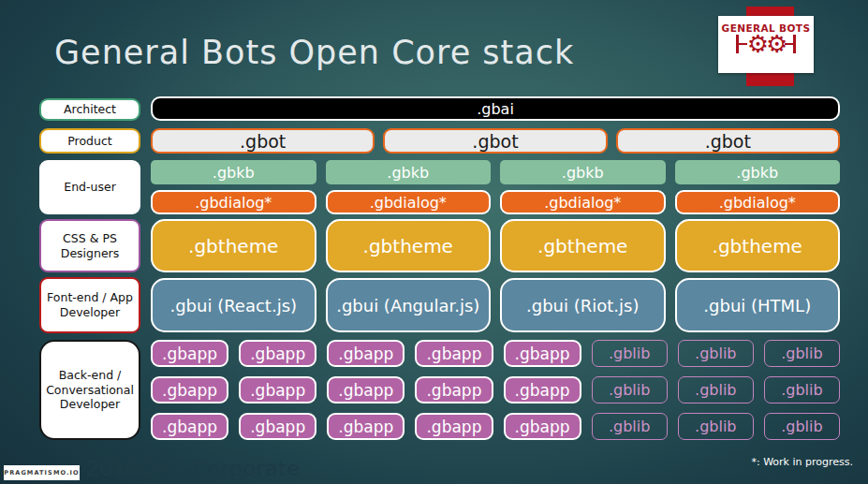  I want to click on gear-axle-right, so click(788, 45).